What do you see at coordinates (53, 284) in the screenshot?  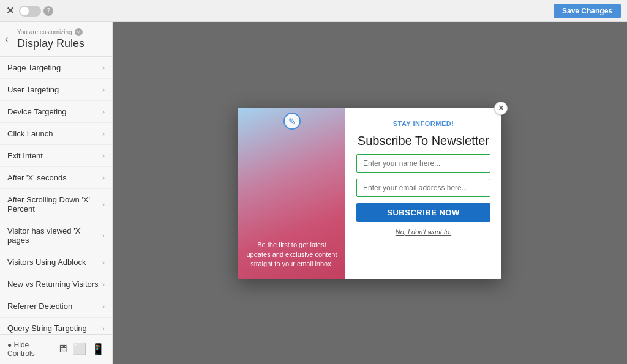 I see `sidebar-item-label: New vs Returning Visitors` at bounding box center [53, 284].